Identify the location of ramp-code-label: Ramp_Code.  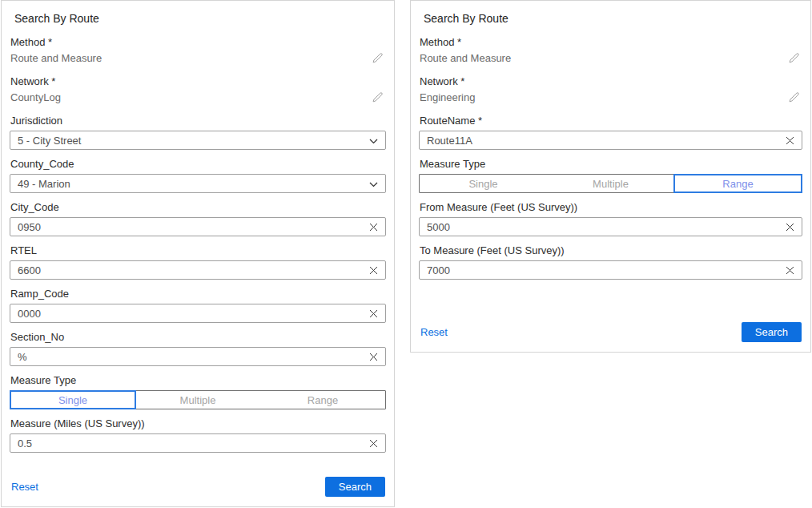
(198, 293).